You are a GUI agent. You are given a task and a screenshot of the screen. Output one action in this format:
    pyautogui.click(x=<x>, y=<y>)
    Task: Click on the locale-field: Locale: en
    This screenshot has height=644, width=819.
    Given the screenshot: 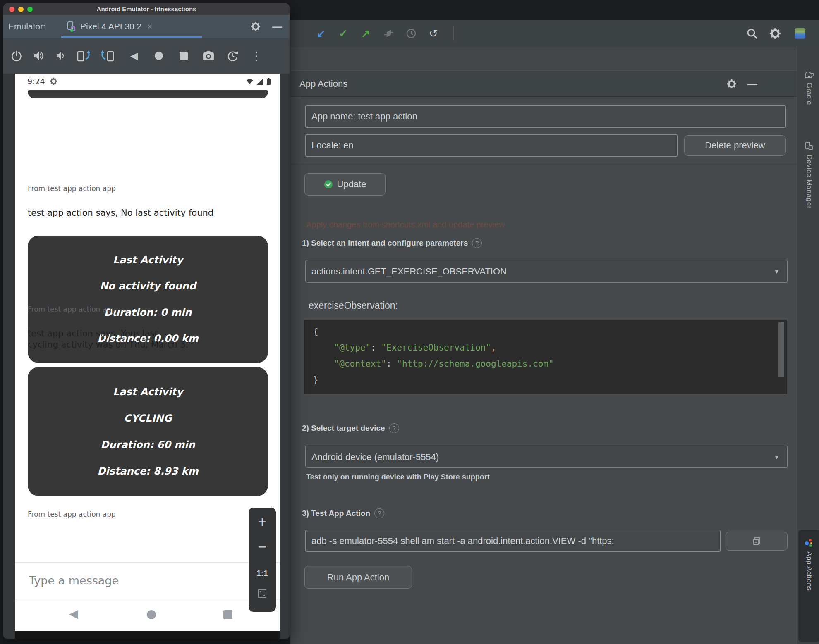 What is the action you would take?
    pyautogui.click(x=491, y=145)
    